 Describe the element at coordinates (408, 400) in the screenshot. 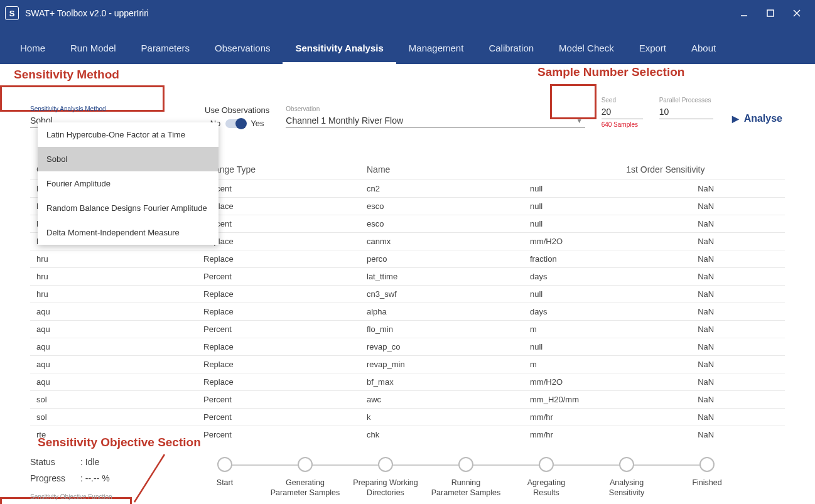

I see `table-row: solPercentawcmm_H20/mmNaN` at that location.